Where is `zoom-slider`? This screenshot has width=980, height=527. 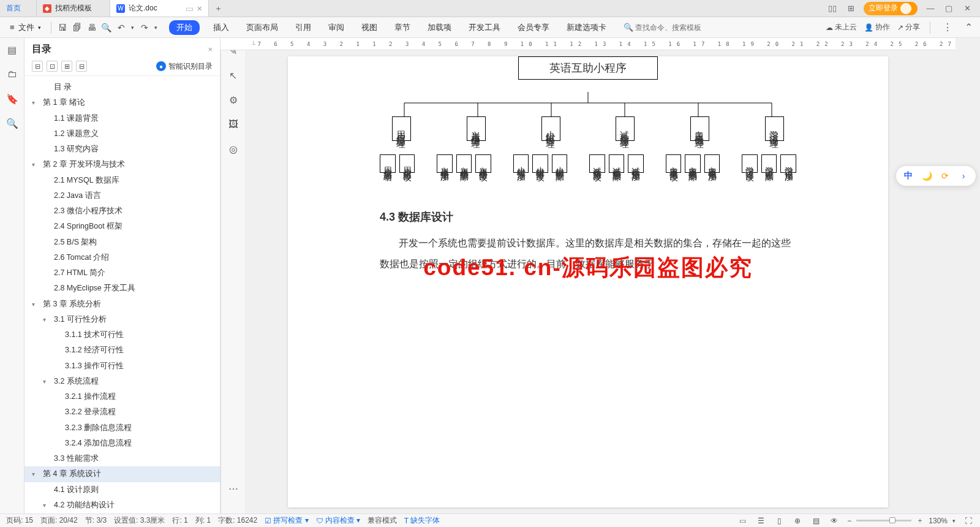
zoom-slider is located at coordinates (884, 521).